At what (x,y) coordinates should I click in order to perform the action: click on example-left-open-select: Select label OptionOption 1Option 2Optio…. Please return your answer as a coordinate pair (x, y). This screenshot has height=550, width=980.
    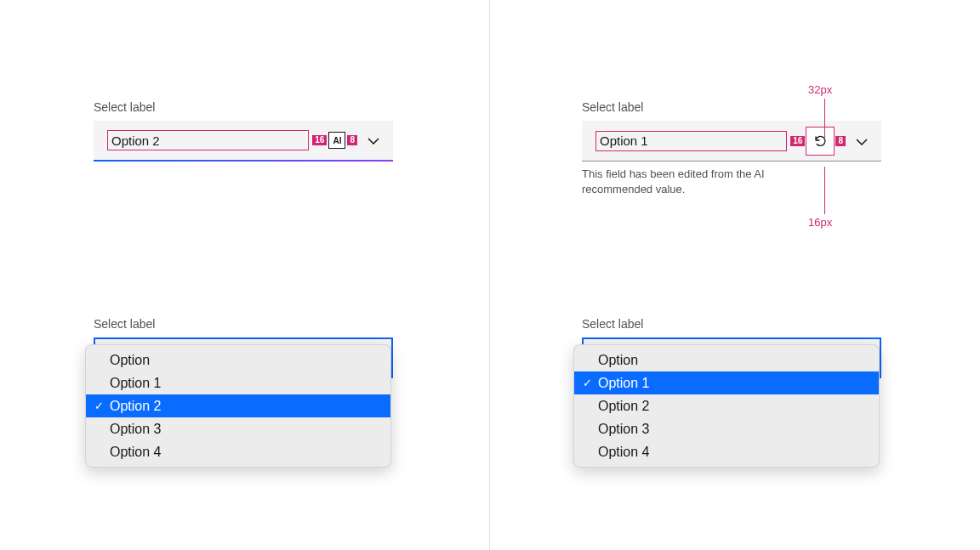
    Looking at the image, I should click on (243, 348).